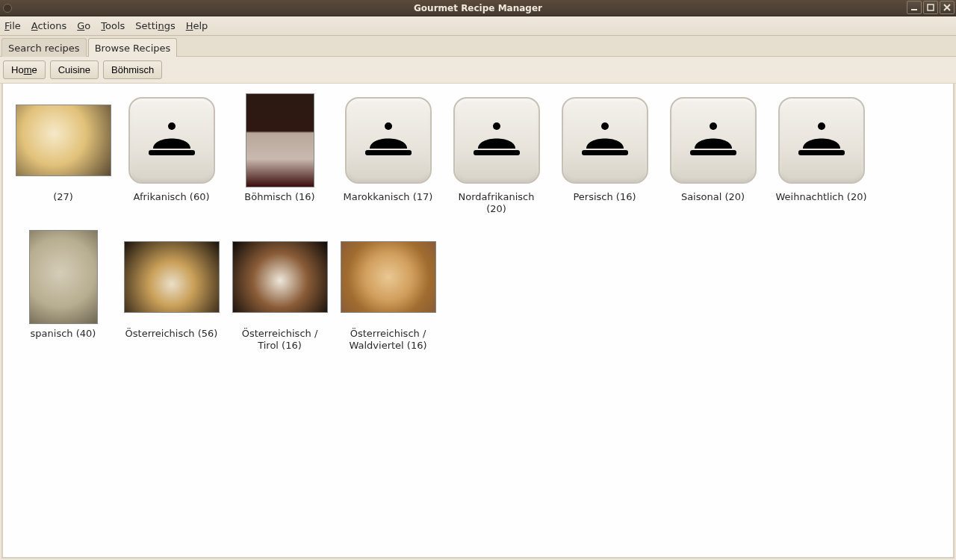 This screenshot has height=560, width=956. Describe the element at coordinates (821, 197) in the screenshot. I see `category-label: Weihnachtlich (20)` at that location.